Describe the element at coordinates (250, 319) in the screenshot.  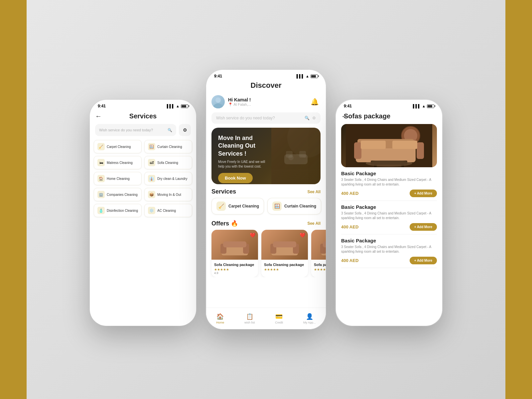
I see `nav-wishlist: 📋 wish list` at that location.